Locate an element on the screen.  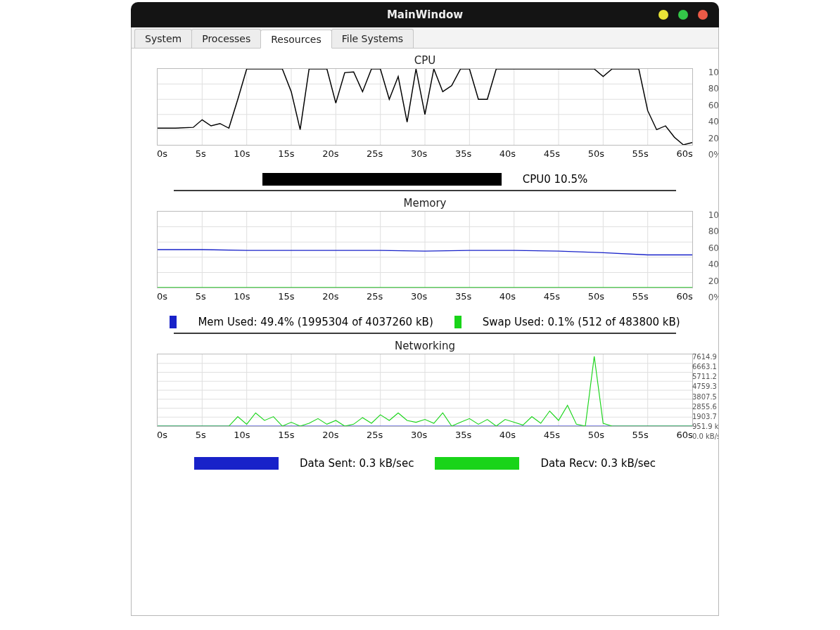
cpu-legend: CPU0 10.5% is located at coordinates (425, 179).